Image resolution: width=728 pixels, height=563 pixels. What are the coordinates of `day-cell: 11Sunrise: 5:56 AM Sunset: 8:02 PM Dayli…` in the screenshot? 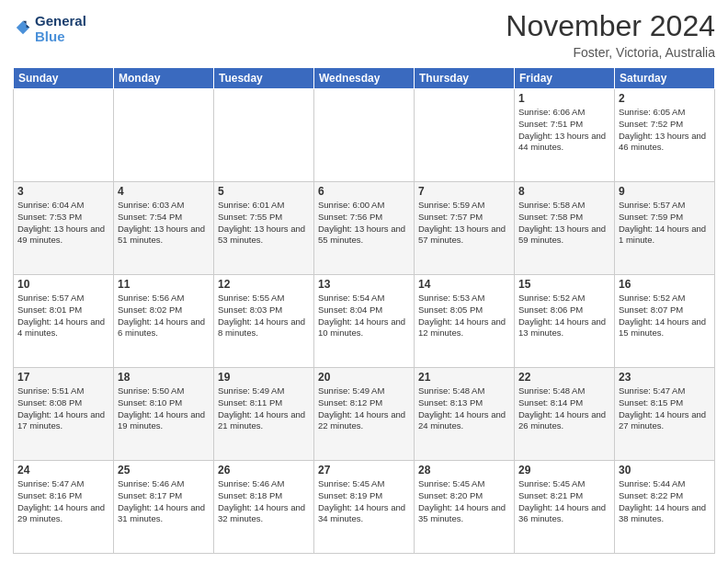 It's located at (164, 322).